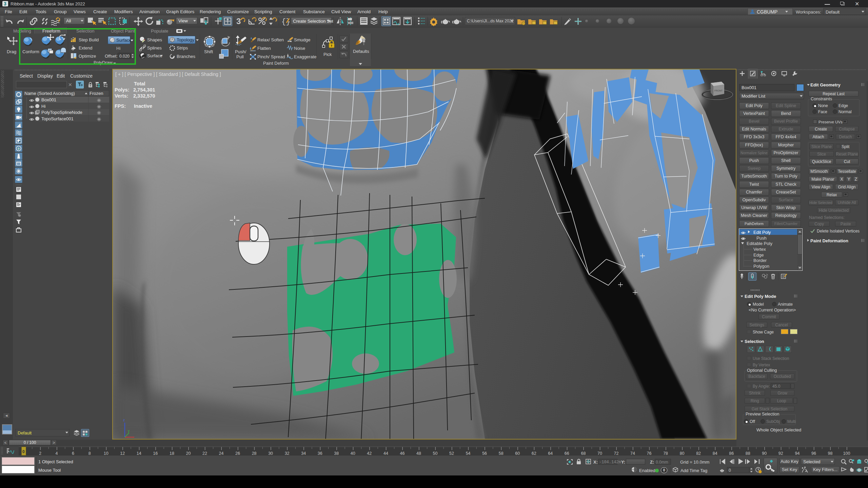  Describe the element at coordinates (205, 453) in the screenshot. I see `svg-text: 22` at that location.